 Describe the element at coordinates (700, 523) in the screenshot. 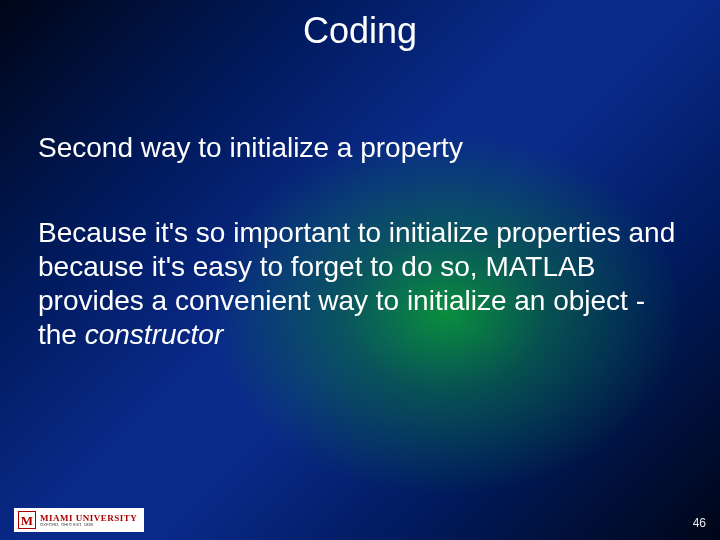

I see `page-number: 46` at that location.